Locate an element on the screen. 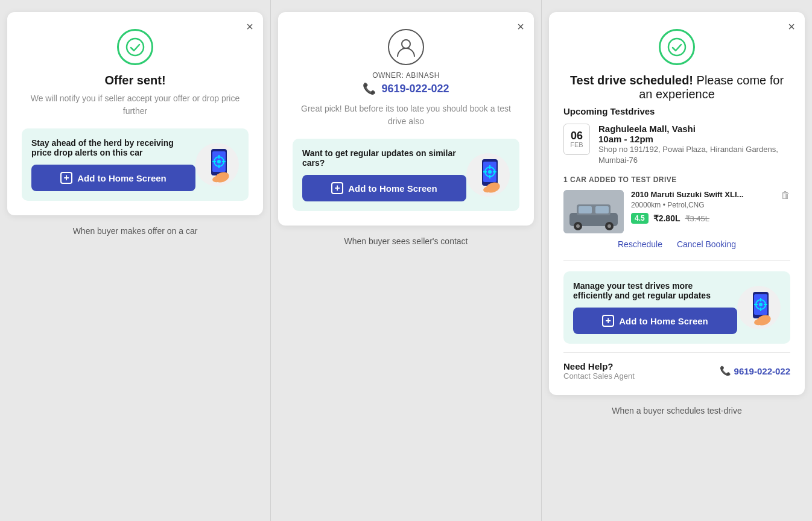 This screenshot has height=521, width=812. bottom-label: When a buyer schedules test-drive is located at coordinates (677, 411).